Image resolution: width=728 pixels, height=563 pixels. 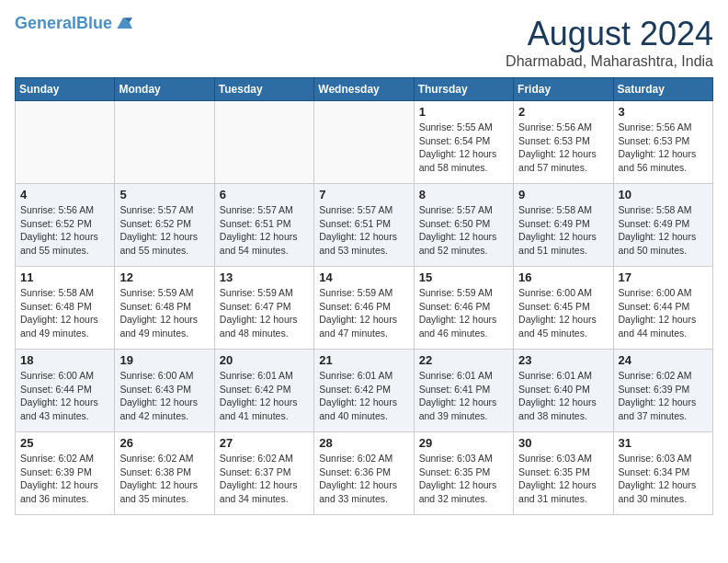 What do you see at coordinates (563, 313) in the screenshot?
I see `day-info: Sunrise: 6:00 AM Sunset: 6:45 PM Dayligh…` at bounding box center [563, 313].